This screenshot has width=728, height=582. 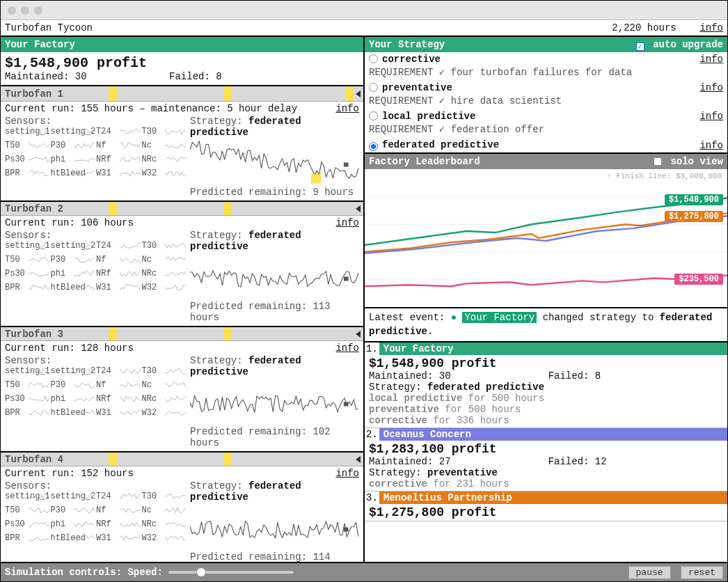 I want to click on pause-button: pause, so click(x=650, y=572).